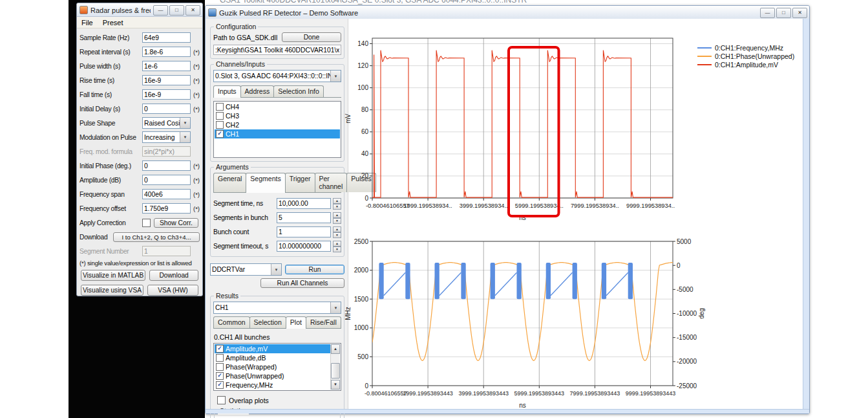  I want to click on initial-delay-s-row: Initial Delay (s)(*), so click(140, 109).